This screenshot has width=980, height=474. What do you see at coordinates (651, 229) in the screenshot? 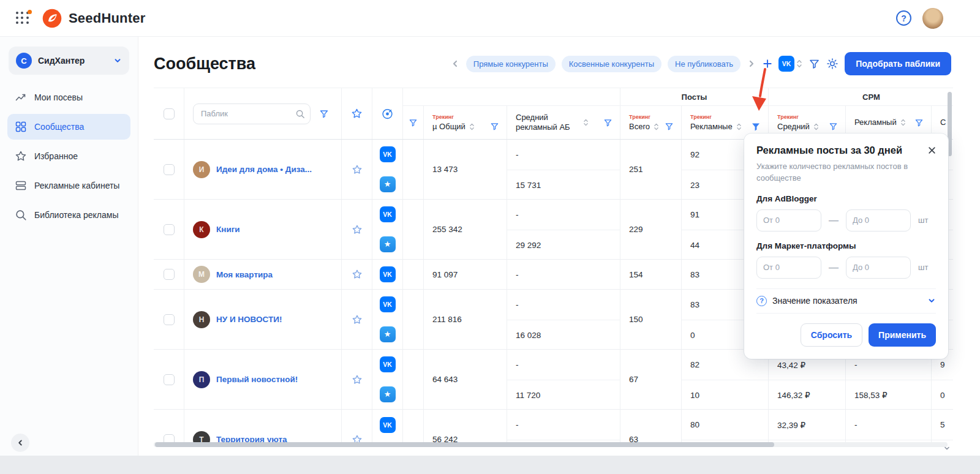
I see `cell-posts-total: 229` at bounding box center [651, 229].